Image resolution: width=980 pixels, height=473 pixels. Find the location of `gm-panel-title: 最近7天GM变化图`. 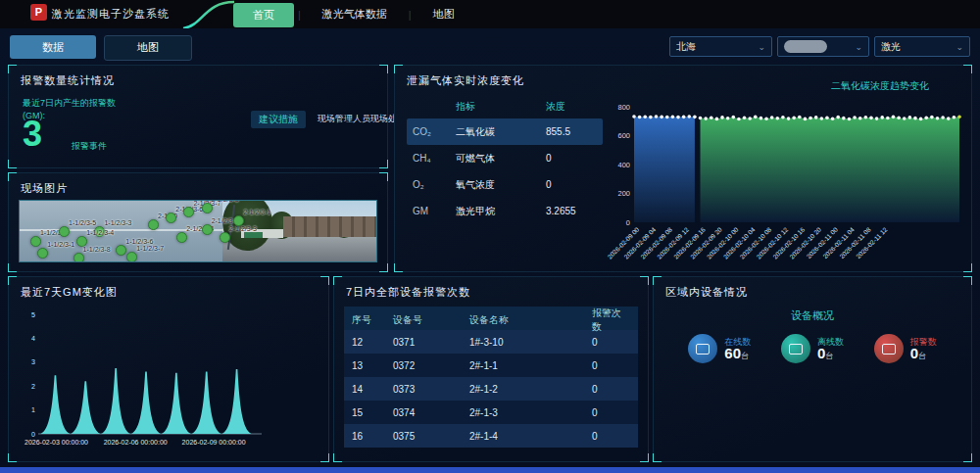

gm-panel-title: 最近7天GM变化图 is located at coordinates (69, 292).